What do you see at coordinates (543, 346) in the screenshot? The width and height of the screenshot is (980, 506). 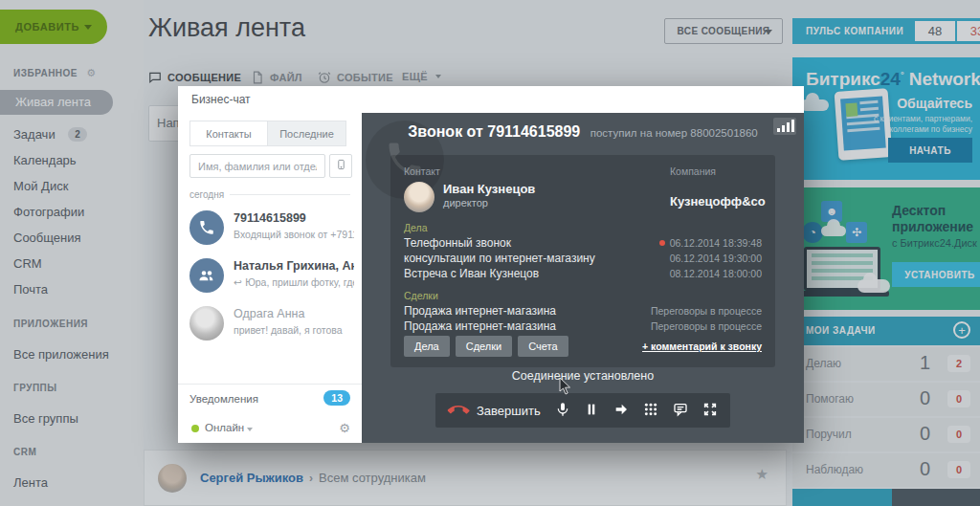 I see `invoices-filter-button: Счета` at bounding box center [543, 346].